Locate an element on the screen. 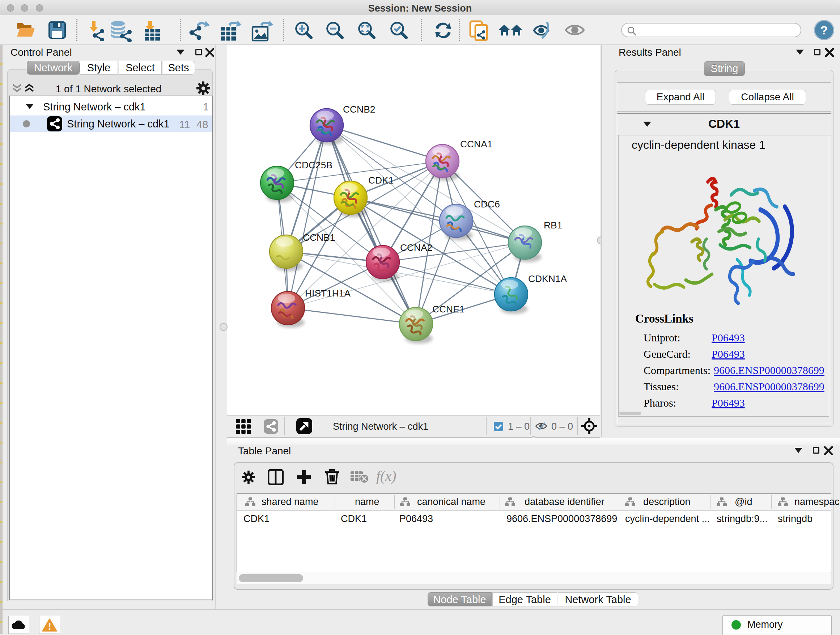 The image size is (840, 635). svg-text: CCNB2 is located at coordinates (359, 109).